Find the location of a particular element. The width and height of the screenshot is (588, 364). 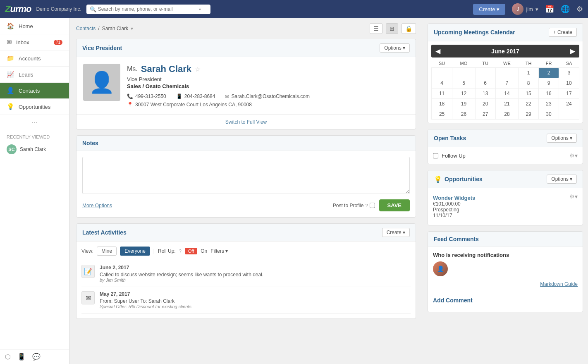

cal-day-5: 5 is located at coordinates (464, 84).